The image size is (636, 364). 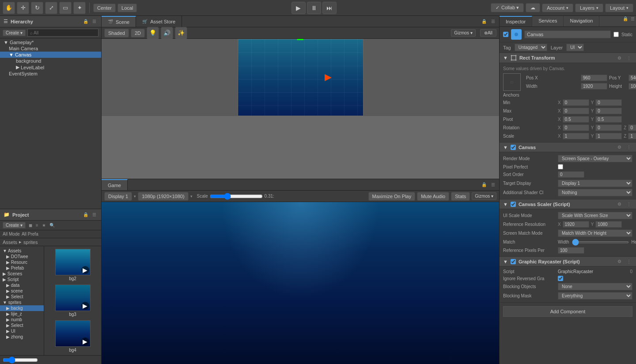 I want to click on scale-x-input, so click(x=576, y=136).